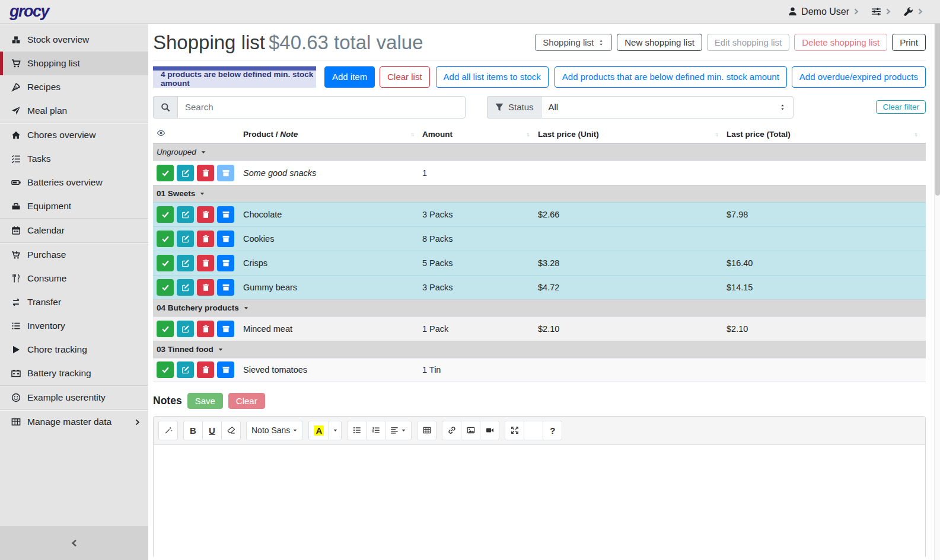 The width and height of the screenshot is (940, 560). What do you see at coordinates (357, 430) in the screenshot?
I see `unordered-list-button` at bounding box center [357, 430].